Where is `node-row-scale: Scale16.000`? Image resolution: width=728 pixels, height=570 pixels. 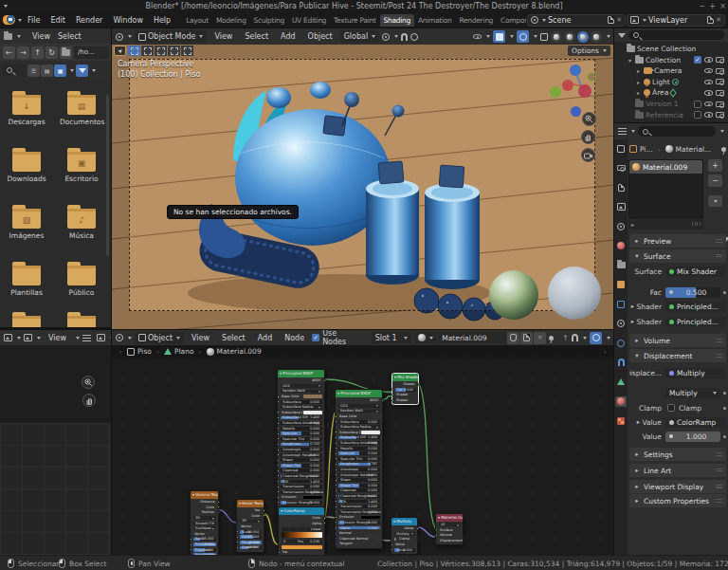 node-row-scale: Scale16.000 is located at coordinates (205, 539).